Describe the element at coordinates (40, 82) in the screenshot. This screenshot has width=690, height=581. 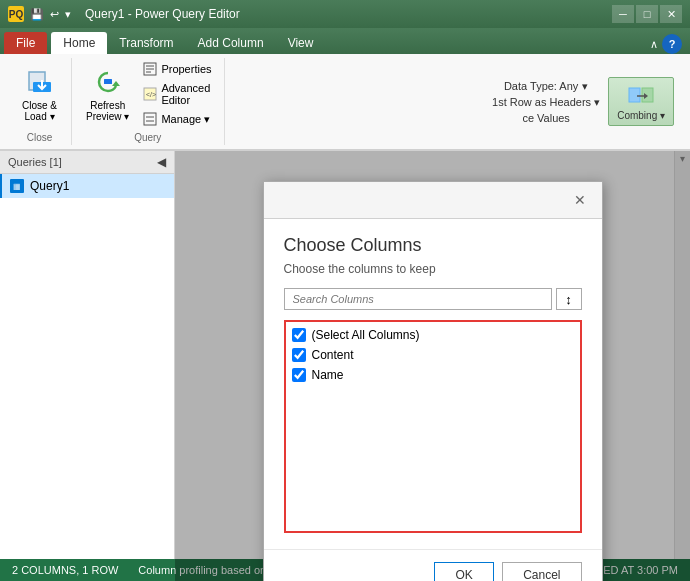
I see `close-load-icon` at that location.